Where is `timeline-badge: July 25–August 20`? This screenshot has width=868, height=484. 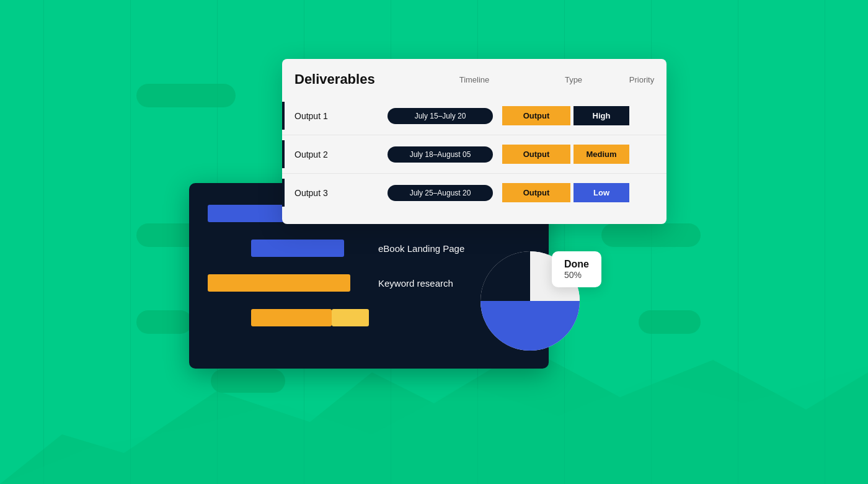 timeline-badge: July 25–August 20 is located at coordinates (440, 193).